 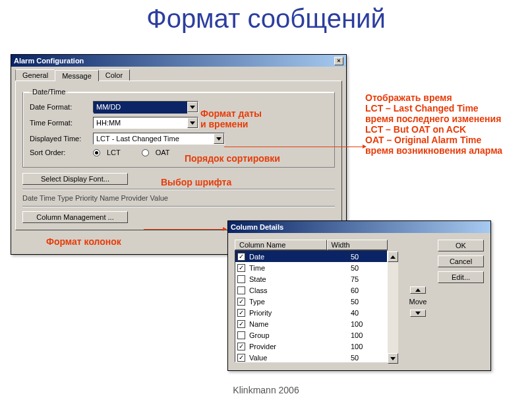 I want to click on scroll-up-icon, so click(x=393, y=257).